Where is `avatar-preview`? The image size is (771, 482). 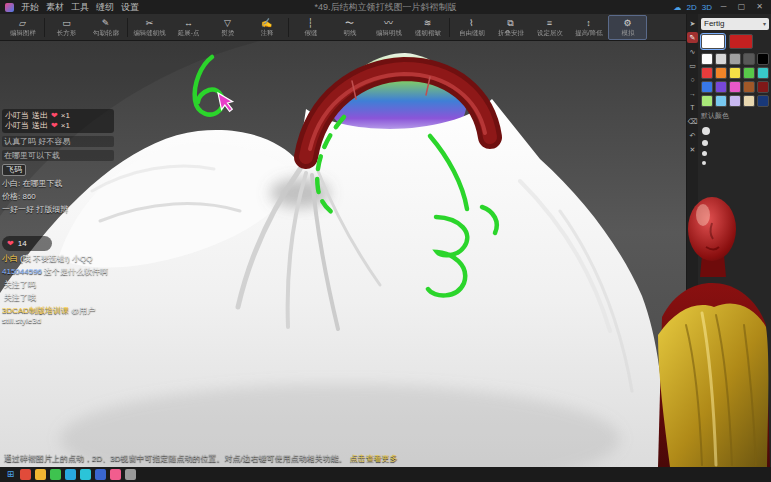 avatar-preview is located at coordinates (714, 326).